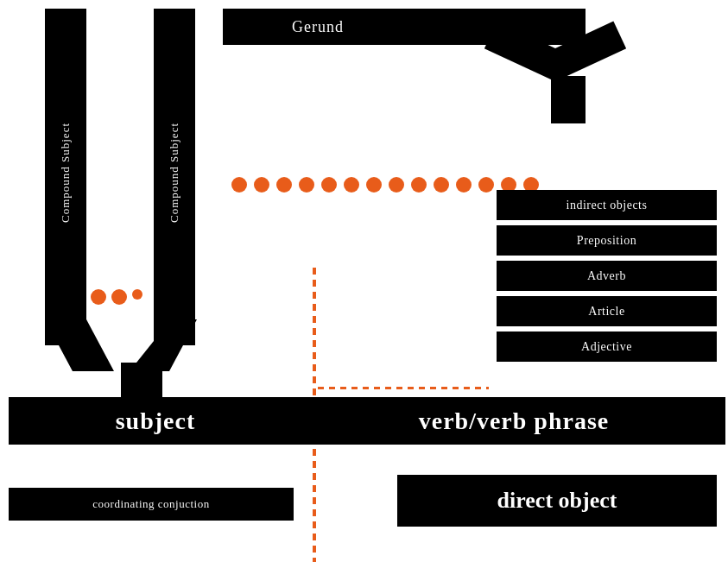 This screenshot has height=562, width=728. Describe the element at coordinates (557, 501) in the screenshot. I see `direct-object-bar: direct object` at that location.